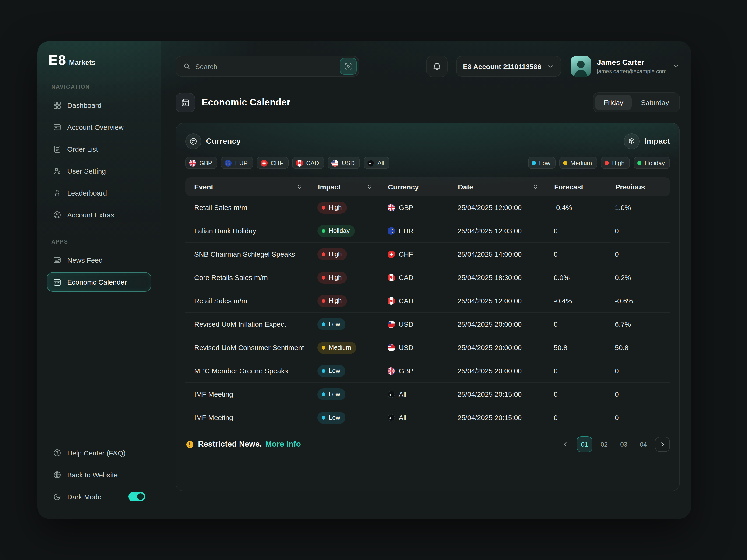  I want to click on impact-badge-label: Holiday, so click(339, 231).